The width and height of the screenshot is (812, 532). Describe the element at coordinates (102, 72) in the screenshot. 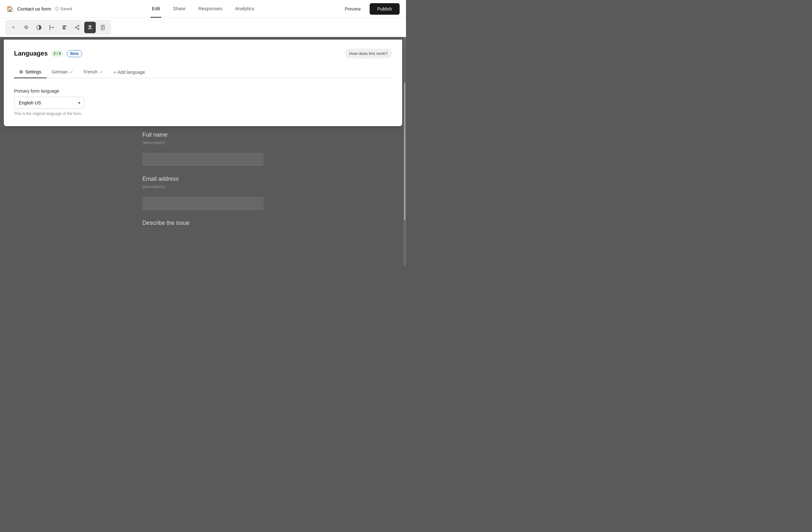

I see `french-check-icon: ✓` at that location.